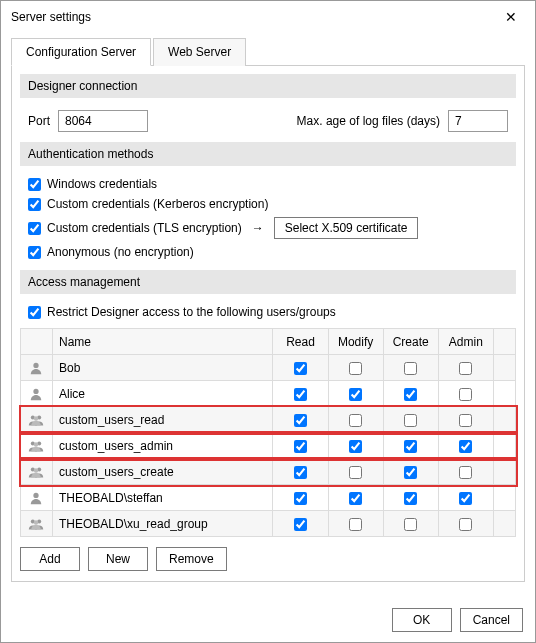 This screenshot has height=643, width=536. Describe the element at coordinates (34, 252) in the screenshot. I see `auth-anonymous-checkbox` at that location.